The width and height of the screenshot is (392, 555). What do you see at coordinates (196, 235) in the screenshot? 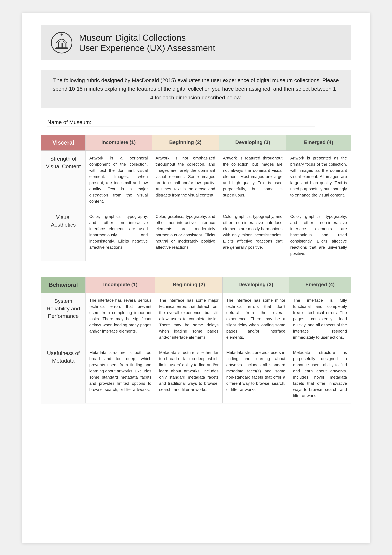
I see `table-row: Visual Aesthetics Color, graphics, typog…` at bounding box center [196, 235].